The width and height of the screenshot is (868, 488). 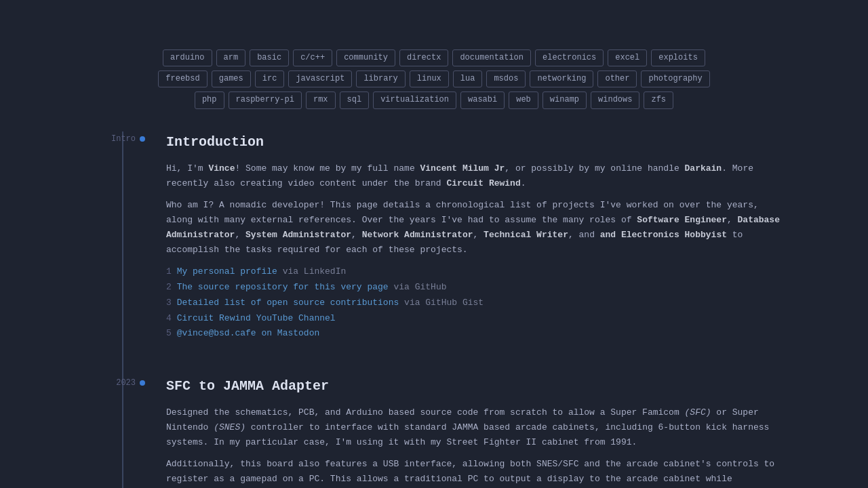 What do you see at coordinates (231, 58) in the screenshot?
I see `tag-arm: arm` at bounding box center [231, 58].